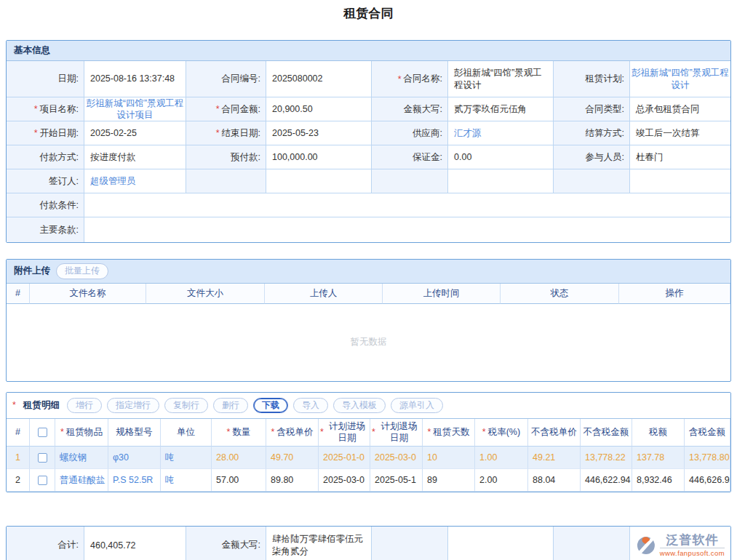  I want to click on amount-tax-cell: 446,626.92, so click(707, 480).